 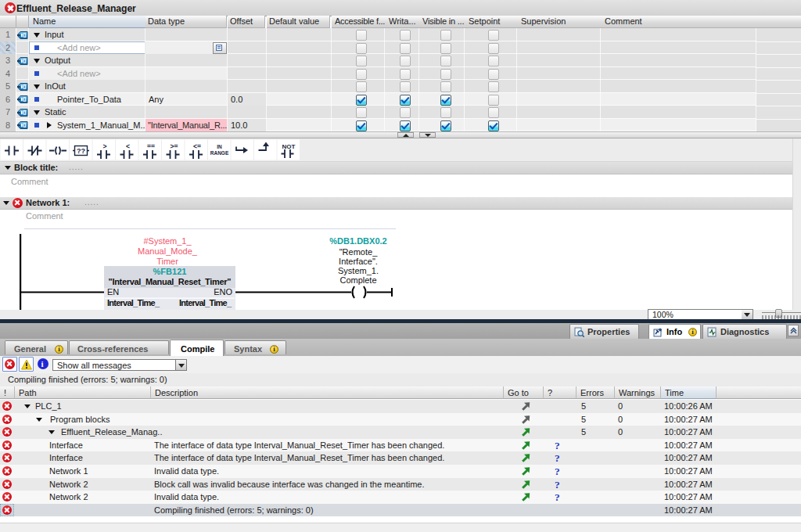 I want to click on svg-text: Interface"., so click(x=358, y=261).